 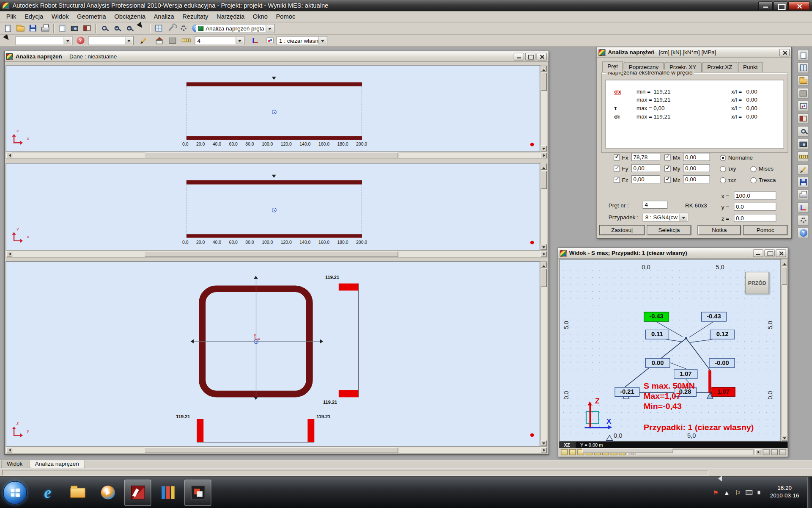 What do you see at coordinates (108, 492) in the screenshot?
I see `media-player-button` at bounding box center [108, 492].